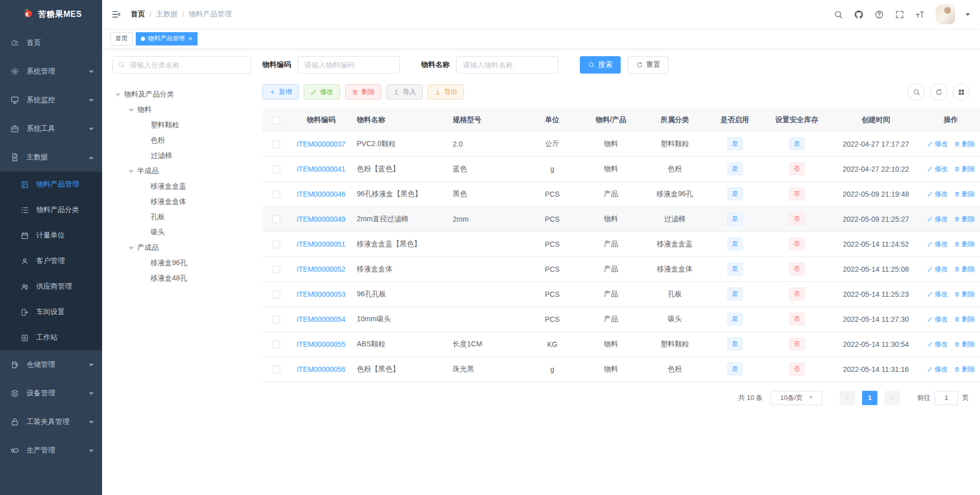 The width and height of the screenshot is (980, 495). What do you see at coordinates (648, 65) in the screenshot?
I see `reset-button: 重置` at bounding box center [648, 65].